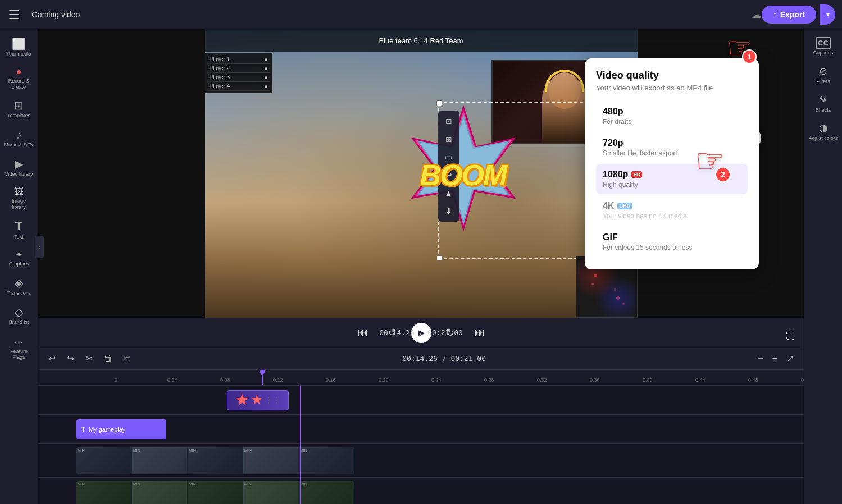 The height and width of the screenshot is (504, 842). I want to click on quality-option-480p: 480p For drafts, so click(672, 116).